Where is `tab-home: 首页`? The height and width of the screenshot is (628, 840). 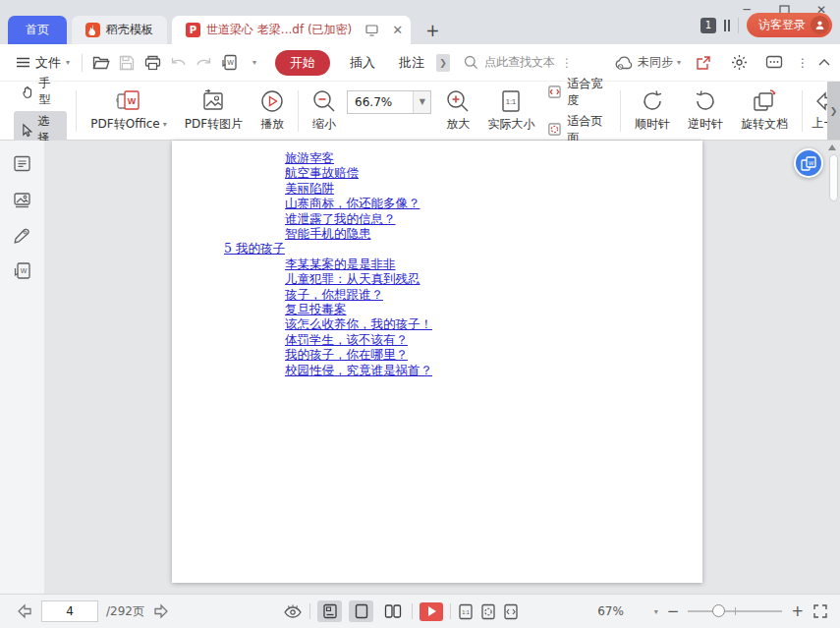 tab-home: 首页 is located at coordinates (37, 29).